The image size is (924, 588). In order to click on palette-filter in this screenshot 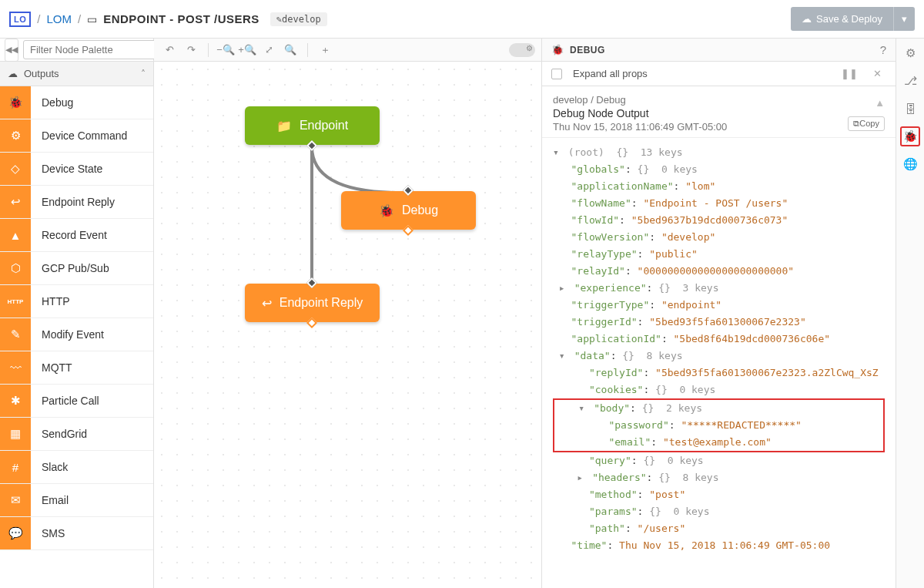, I will do `click(95, 49)`.